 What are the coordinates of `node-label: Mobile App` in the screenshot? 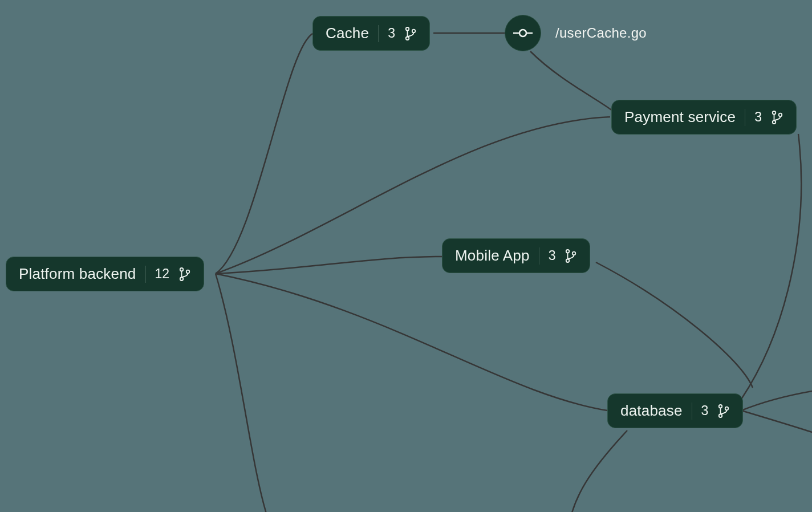 It's located at (493, 255).